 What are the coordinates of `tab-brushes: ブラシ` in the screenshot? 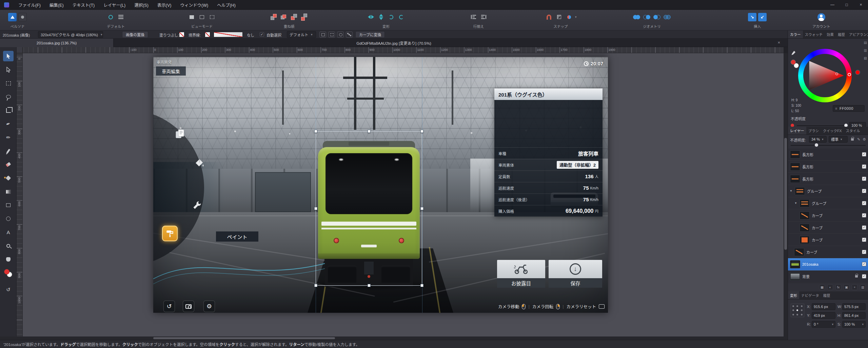 It's located at (814, 131).